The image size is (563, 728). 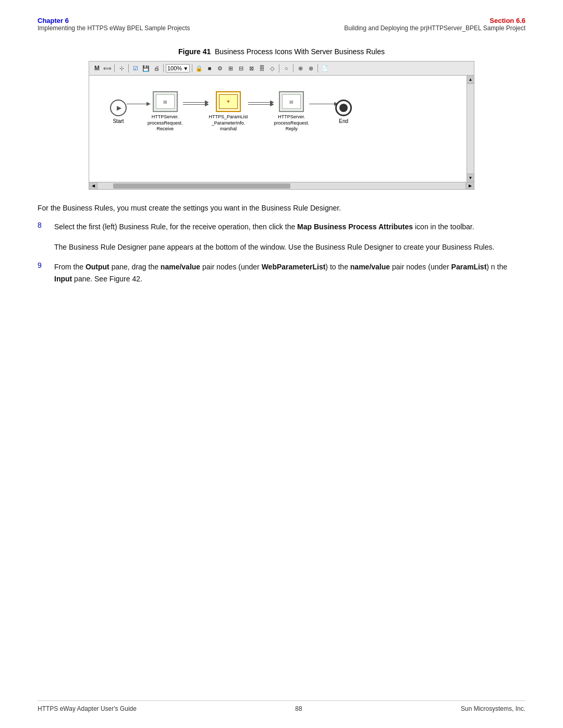 I want to click on toolbar-icon-m: M, so click(x=97, y=68).